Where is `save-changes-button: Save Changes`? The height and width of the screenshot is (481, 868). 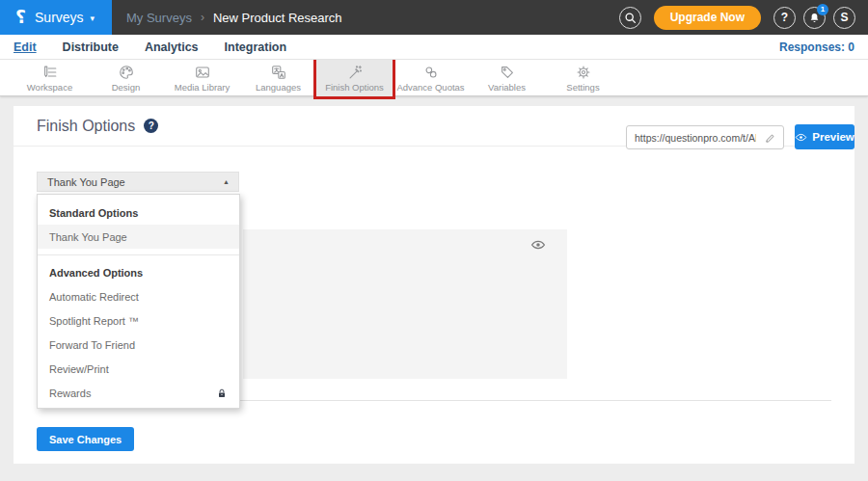
save-changes-button: Save Changes is located at coordinates (85, 440).